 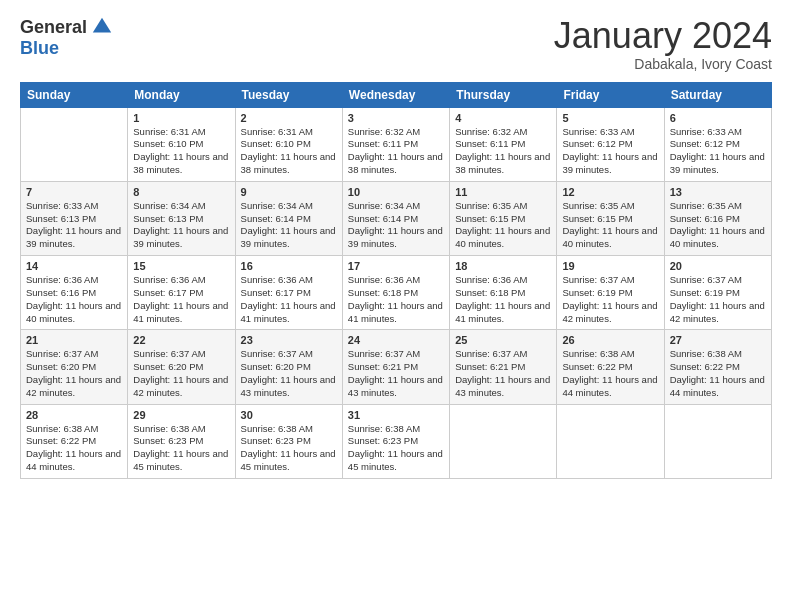 What do you see at coordinates (718, 226) in the screenshot?
I see `day-info-1-6: Sunrise: 6:35 AM Sunset: 6:16 PM Dayligh…` at bounding box center [718, 226].